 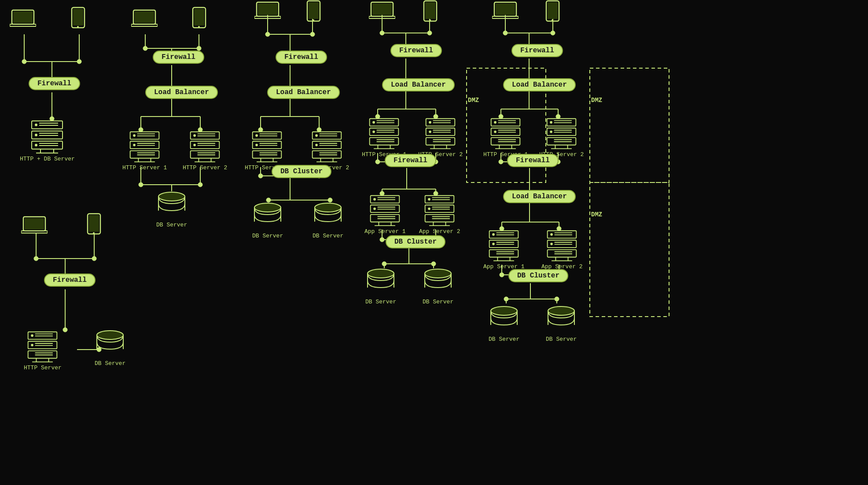 I want to click on diagram4-db2: DB Server, so click(x=438, y=287).